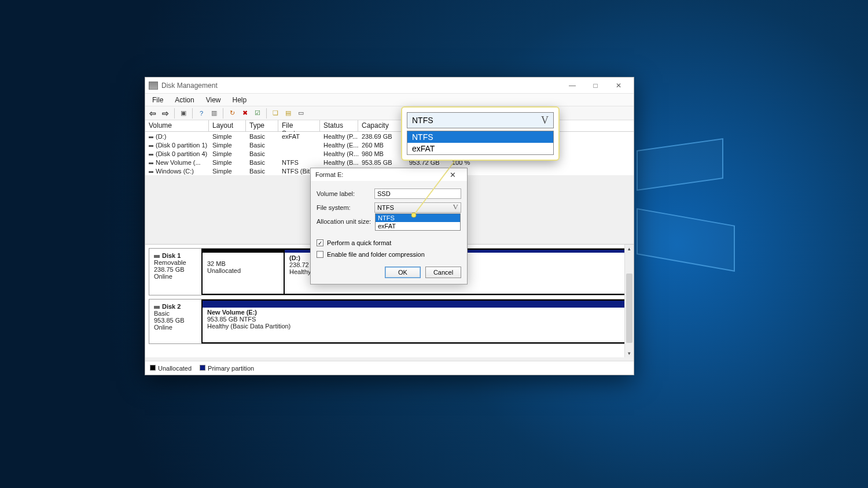  What do you see at coordinates (214, 113) in the screenshot?
I see `props-icon: ▥` at bounding box center [214, 113].